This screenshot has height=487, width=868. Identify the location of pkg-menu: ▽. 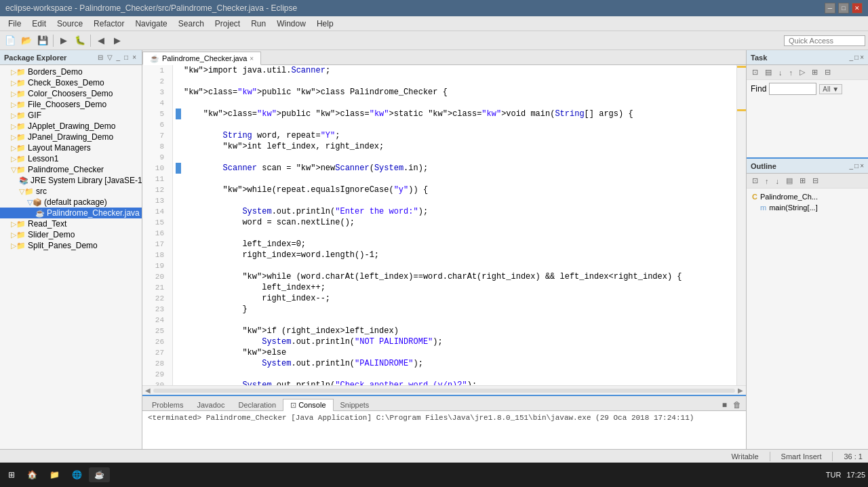
(110, 57).